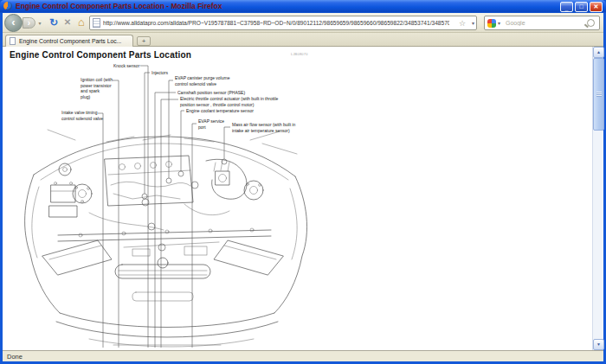  I want to click on diagram-label-mass-air-flow-sensor: Mass air flow sensor (with built inintak…, so click(264, 128).